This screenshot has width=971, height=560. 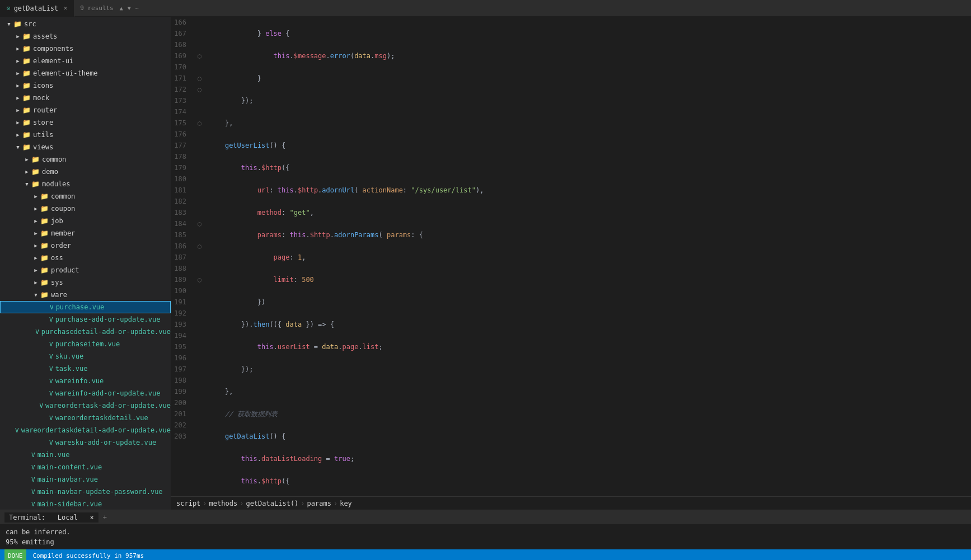 I want to click on sidebar-item-oss: ▶ 📁 oss, so click(x=85, y=258).